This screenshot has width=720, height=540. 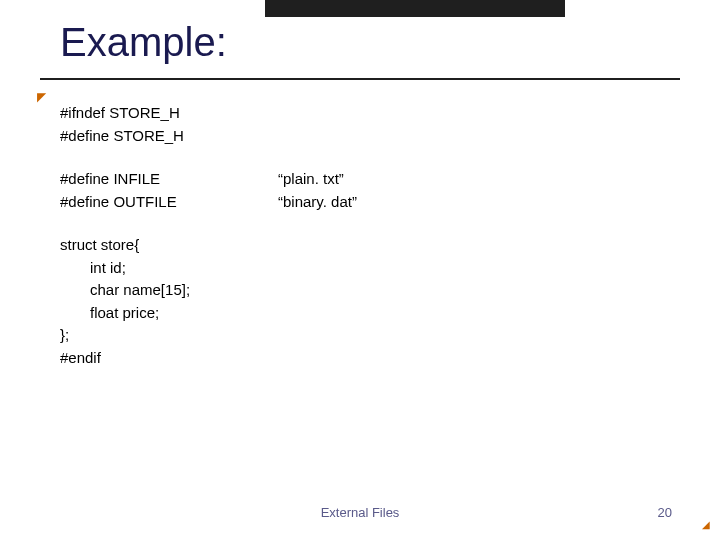 What do you see at coordinates (125, 358) in the screenshot?
I see `code-line: #endif` at bounding box center [125, 358].